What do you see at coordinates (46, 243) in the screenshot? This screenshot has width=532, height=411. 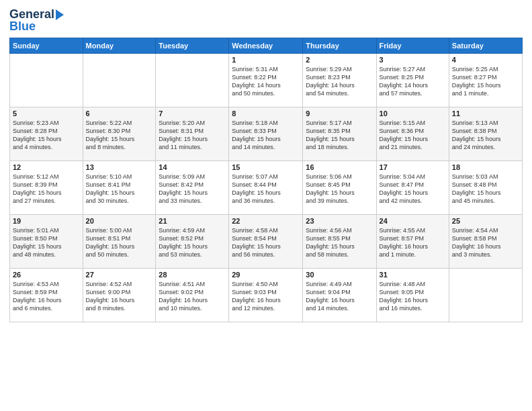 I see `day-info: Sunrise: 5:01 AMSunset: 8:50 PMDaylight:…` at bounding box center [46, 243].